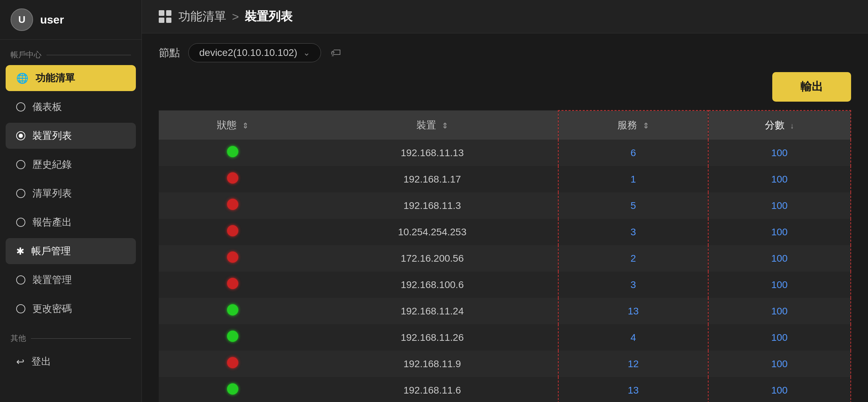 The image size is (868, 402). What do you see at coordinates (52, 222) in the screenshot?
I see `sidebar-item-label: 報告產出` at bounding box center [52, 222].